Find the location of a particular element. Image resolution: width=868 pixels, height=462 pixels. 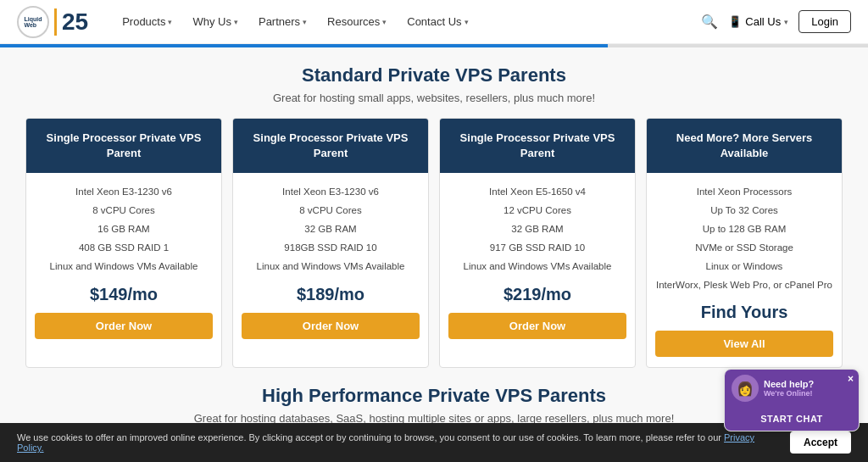

nav-why-us: Why Us ▾ is located at coordinates (215, 22).